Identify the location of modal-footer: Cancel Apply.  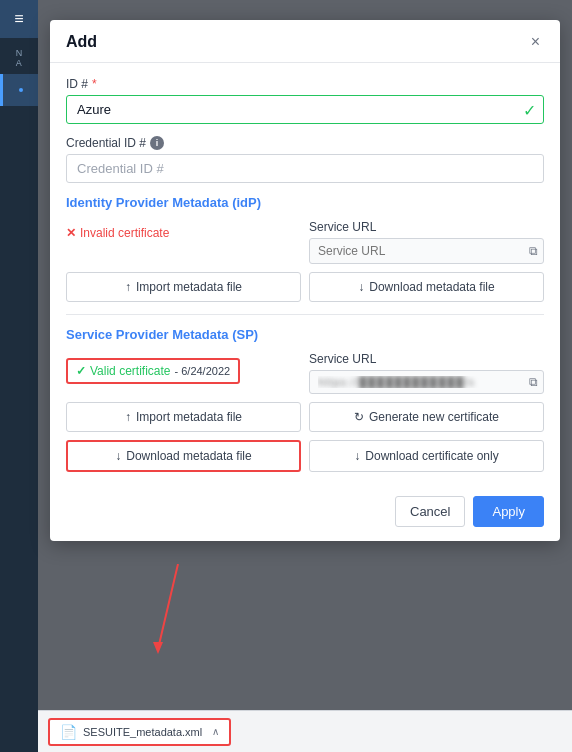
(305, 514).